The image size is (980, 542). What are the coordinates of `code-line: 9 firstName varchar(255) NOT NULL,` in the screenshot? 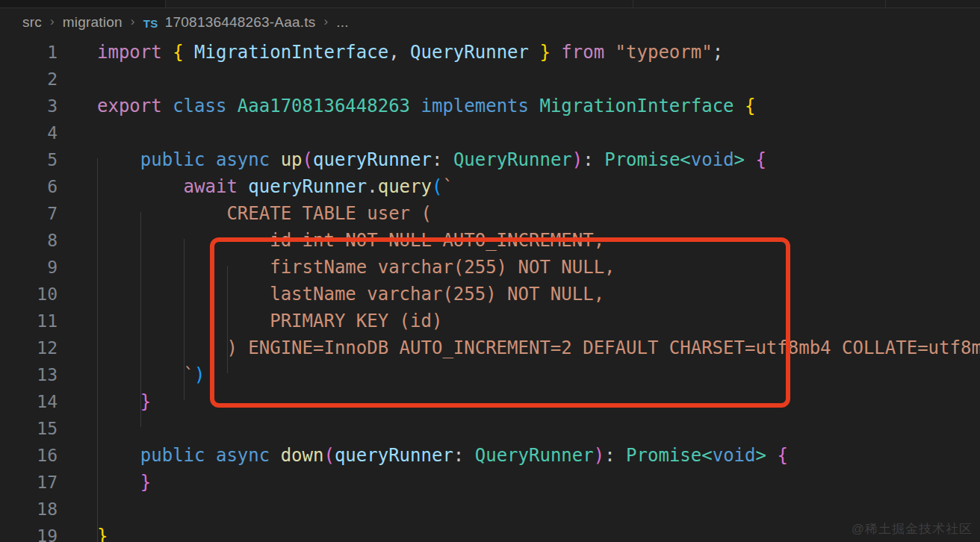 It's located at (490, 267).